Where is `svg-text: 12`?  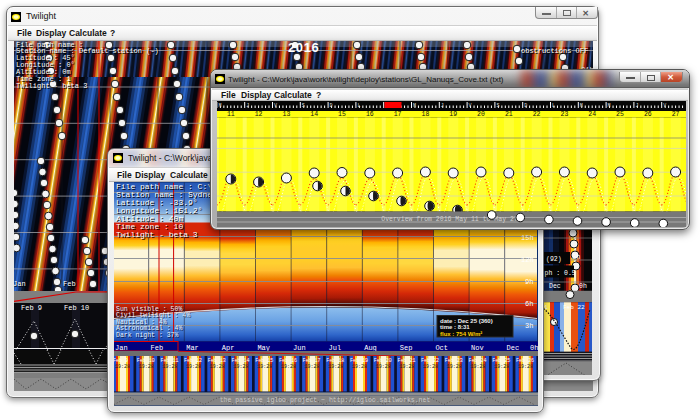 svg-text: 12 is located at coordinates (258, 114).